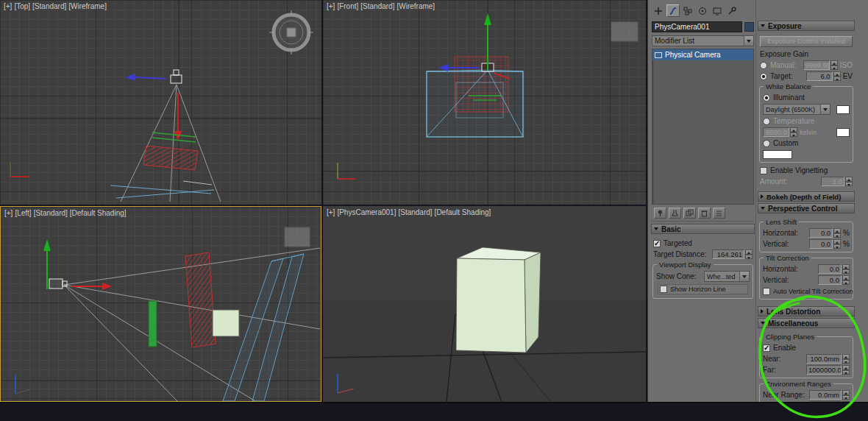  What do you see at coordinates (697, 26) in the screenshot?
I see `object-name-field: PhysCamera001` at bounding box center [697, 26].